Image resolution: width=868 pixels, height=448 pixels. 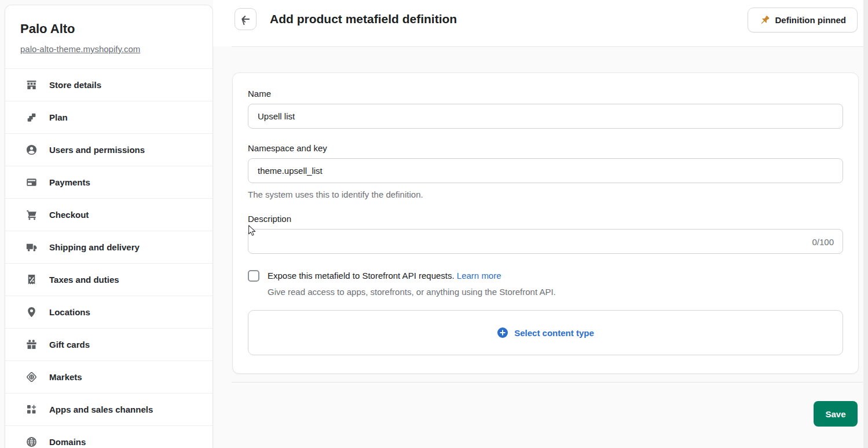 What do you see at coordinates (66, 377) in the screenshot?
I see `sidebar-item-label: Markets` at bounding box center [66, 377].